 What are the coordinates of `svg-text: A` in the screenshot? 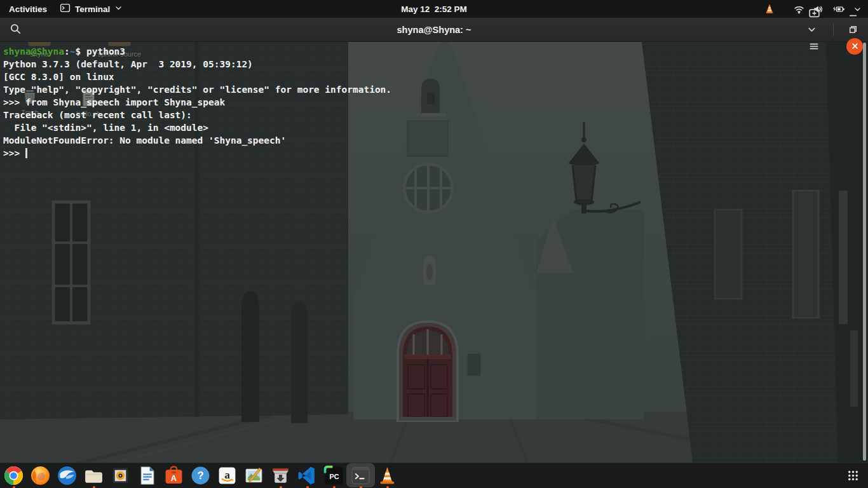 It's located at (174, 478).